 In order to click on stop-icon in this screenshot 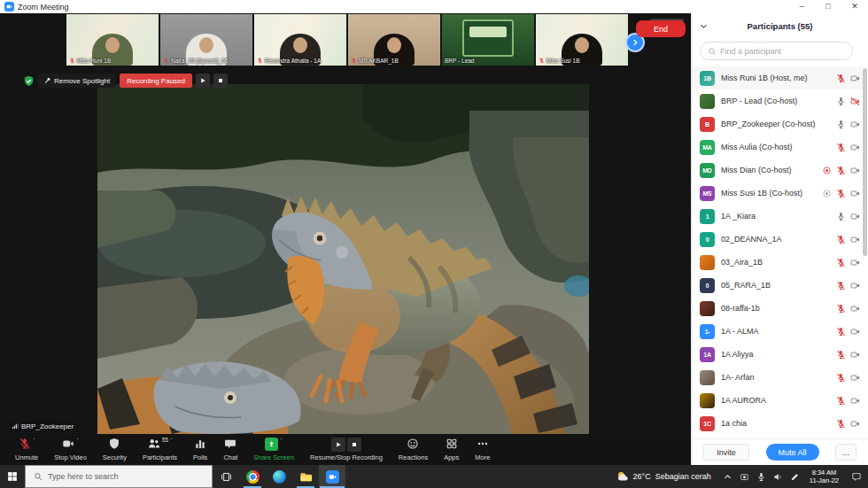, I will do `click(354, 445)`.